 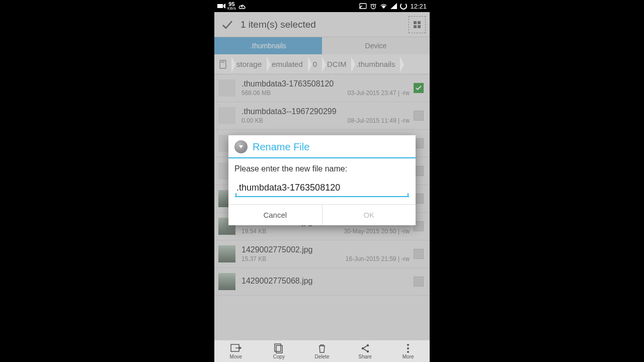 What do you see at coordinates (279, 351) in the screenshot?
I see `copy-button: Copy` at bounding box center [279, 351].